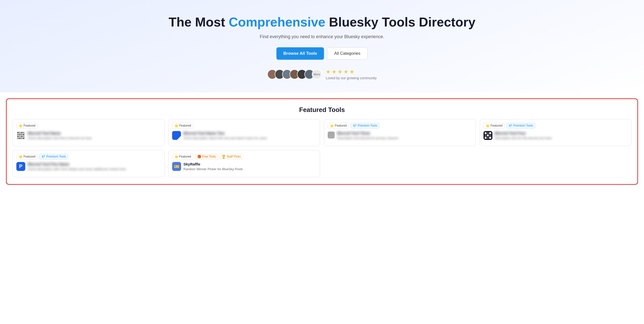 This screenshot has height=324, width=644. I want to click on tool-name-2: Blurred Tool Name Two, so click(225, 133).